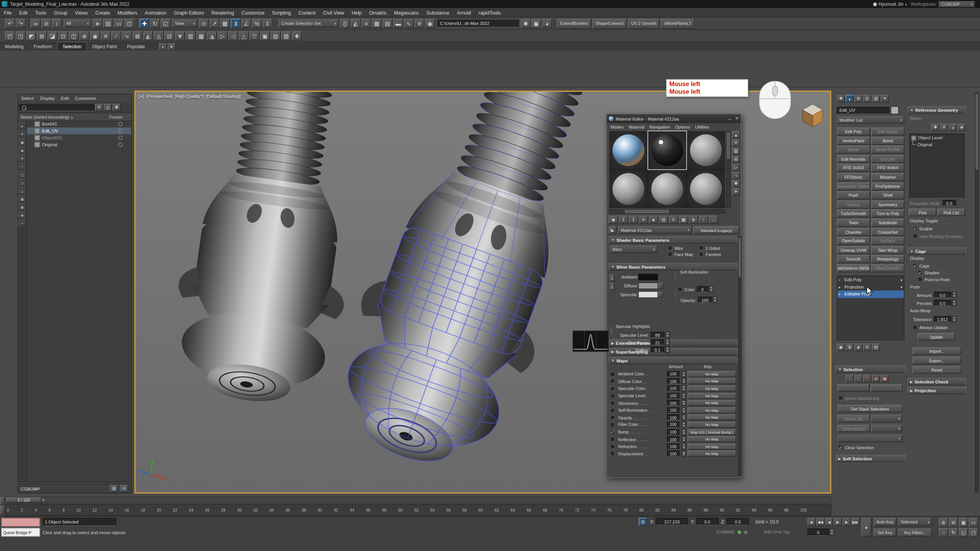 Image resolution: width=980 pixels, height=551 pixels. I want to click on custom-script-button: ShapeConnect, so click(610, 23).